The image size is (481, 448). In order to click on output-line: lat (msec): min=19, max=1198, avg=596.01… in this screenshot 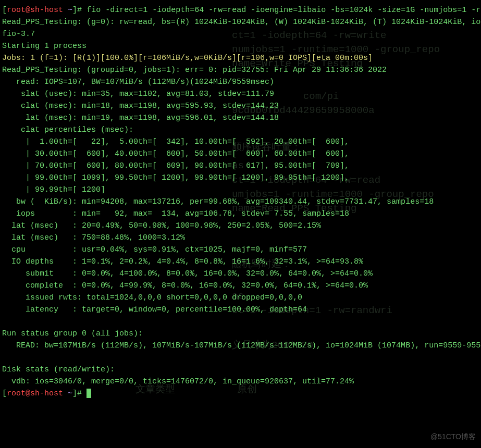, I will do `click(141, 118)`.